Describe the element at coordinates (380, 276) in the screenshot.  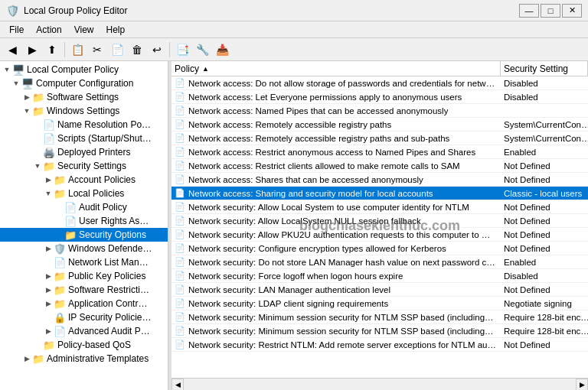
I see `table-row: 📄Network security: Force logoff when log…` at that location.